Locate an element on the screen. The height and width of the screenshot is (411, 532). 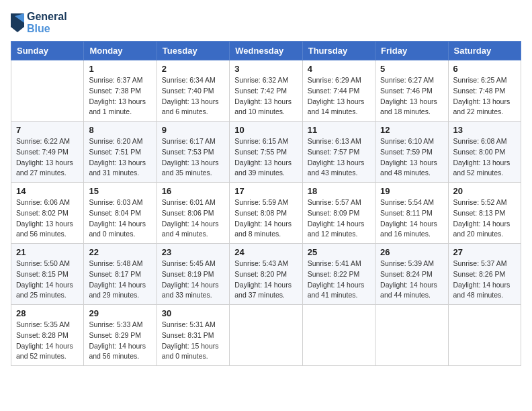
day-info: Sunrise: 5:31 AM Sunset: 8:31 PM Dayligh… is located at coordinates (193, 341).